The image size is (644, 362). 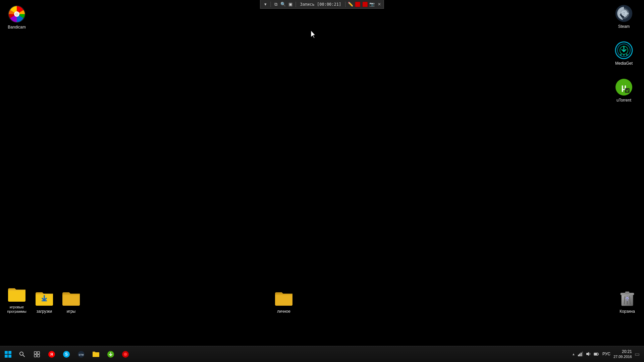 I want to click on lichnoe-icon-image, so click(x=284, y=298).